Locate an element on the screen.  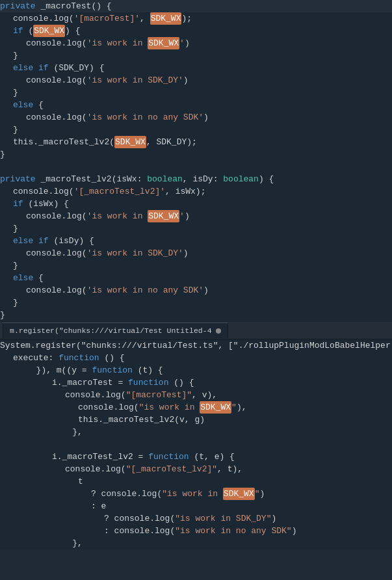
code-line: i._macroTest_lv2 = function (t, e) { is located at coordinates (196, 456).